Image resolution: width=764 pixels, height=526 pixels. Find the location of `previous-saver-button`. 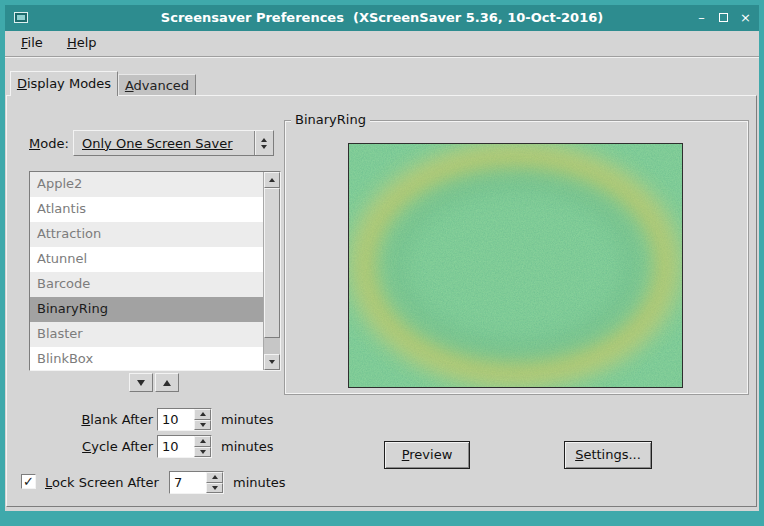

previous-saver-button is located at coordinates (167, 382).